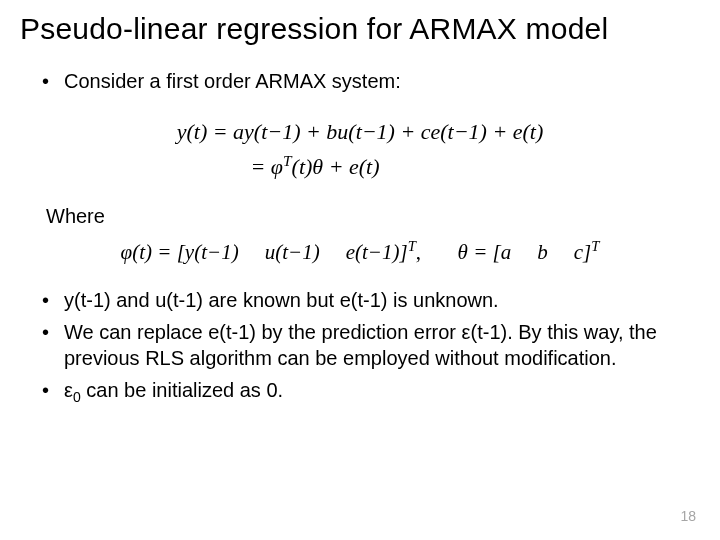 The width and height of the screenshot is (720, 540). Describe the element at coordinates (360, 132) in the screenshot. I see `equation-line1: y(t) = ay(t−1) + bu(t−1) + ce(t−1) + e(t…` at that location.